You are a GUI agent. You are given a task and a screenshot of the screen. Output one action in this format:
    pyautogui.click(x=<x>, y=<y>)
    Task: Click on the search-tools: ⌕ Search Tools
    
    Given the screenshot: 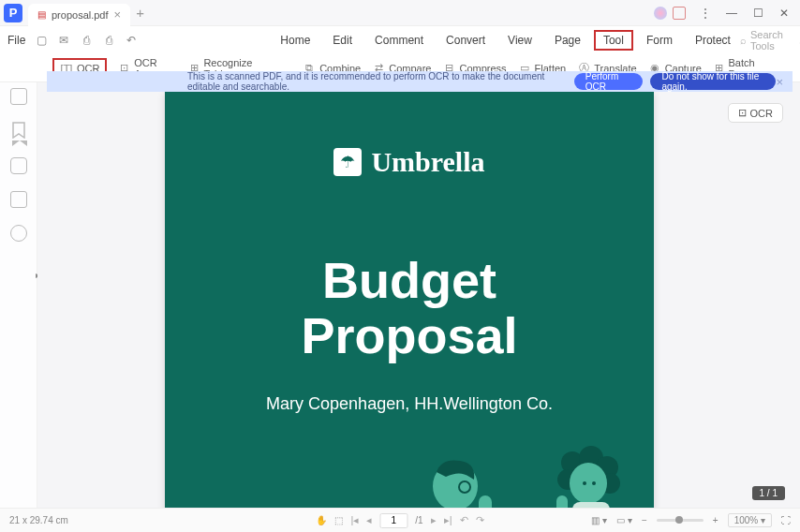 What is the action you would take?
    pyautogui.click(x=762, y=40)
    